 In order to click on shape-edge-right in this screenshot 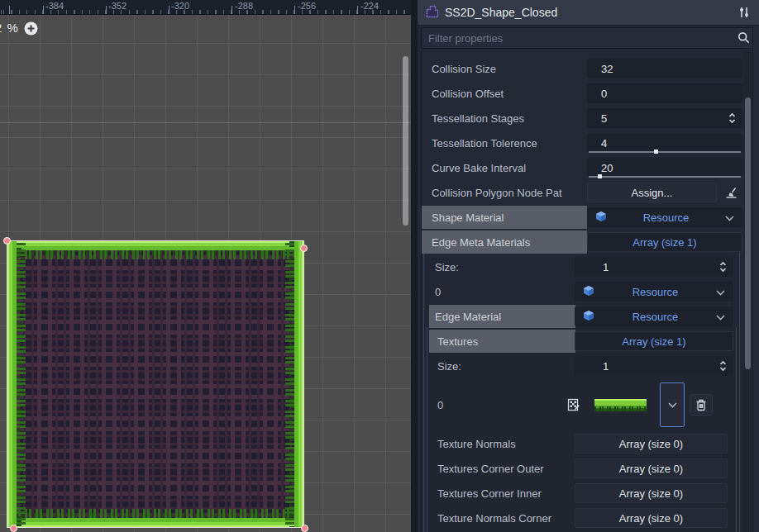, I will do `click(294, 384)`.